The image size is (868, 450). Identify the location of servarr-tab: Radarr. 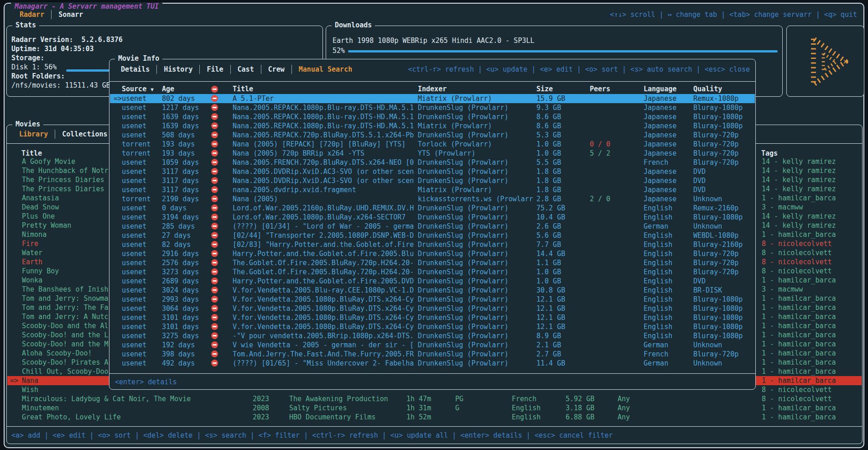
(32, 15).